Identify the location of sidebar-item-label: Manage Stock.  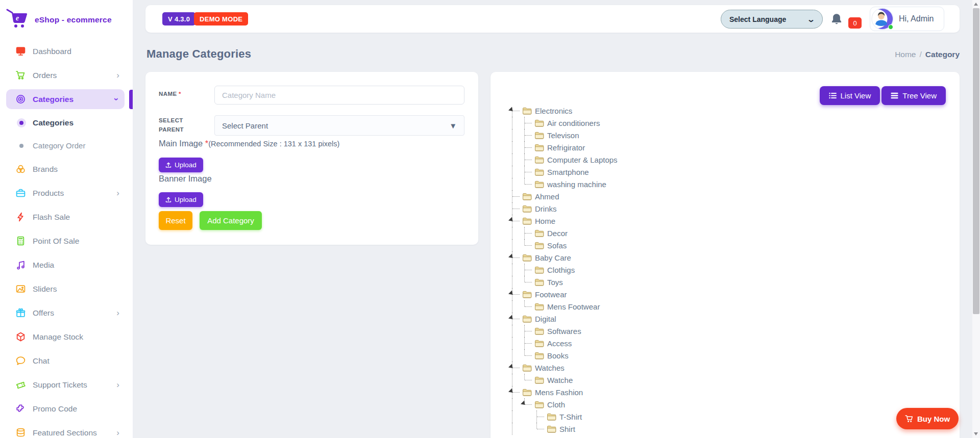
(58, 337).